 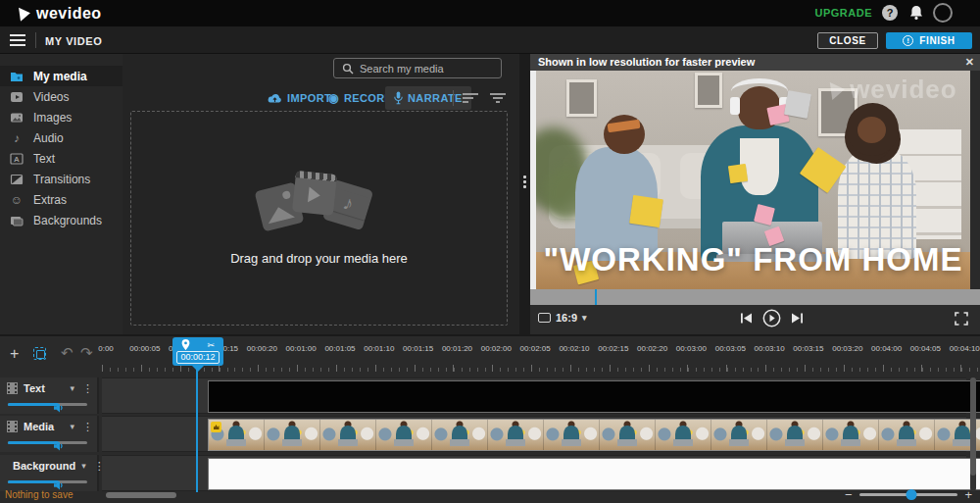 I want to click on sidebar-item-extras: ☺ Extras, so click(x=61, y=200).